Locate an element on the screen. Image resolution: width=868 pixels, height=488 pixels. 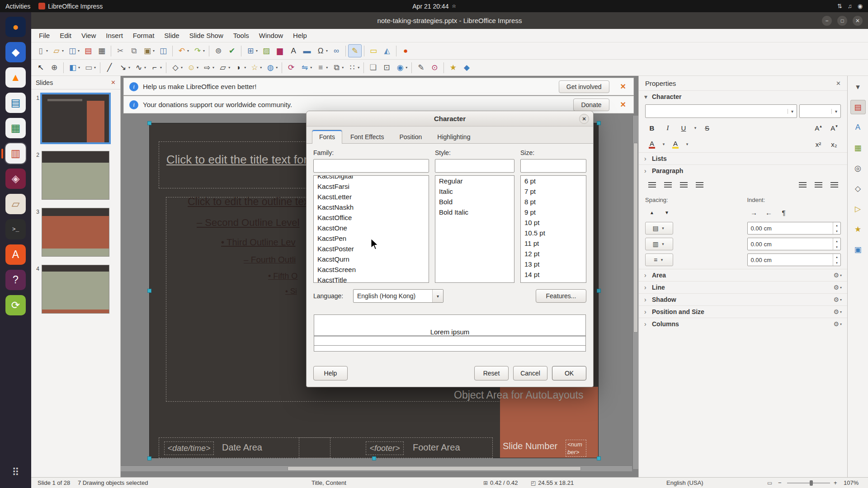
navigator-deck-icon: ◎ is located at coordinates (858, 168).